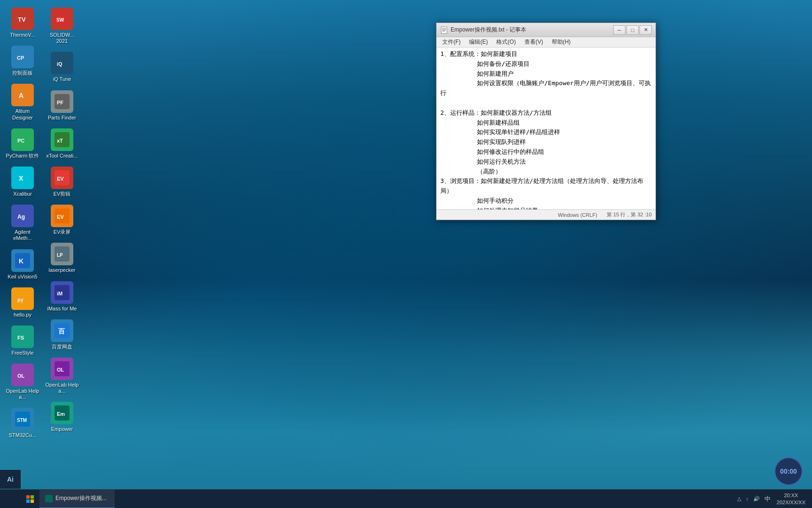 This screenshot has width=812, height=508. I want to click on iqtune-icon: iQ, so click(62, 63).